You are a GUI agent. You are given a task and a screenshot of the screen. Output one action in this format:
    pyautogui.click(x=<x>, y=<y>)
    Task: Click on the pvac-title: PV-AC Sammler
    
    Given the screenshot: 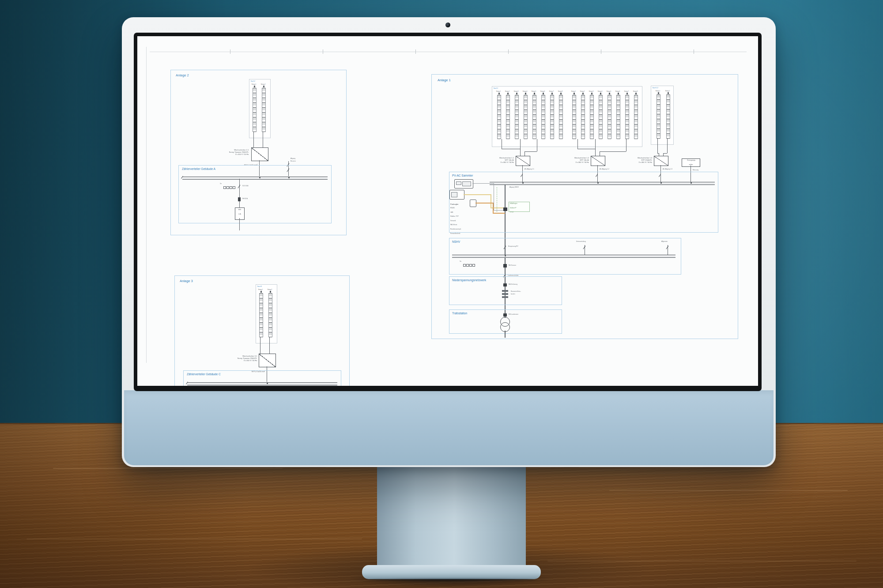 What is the action you would take?
    pyautogui.click(x=463, y=176)
    